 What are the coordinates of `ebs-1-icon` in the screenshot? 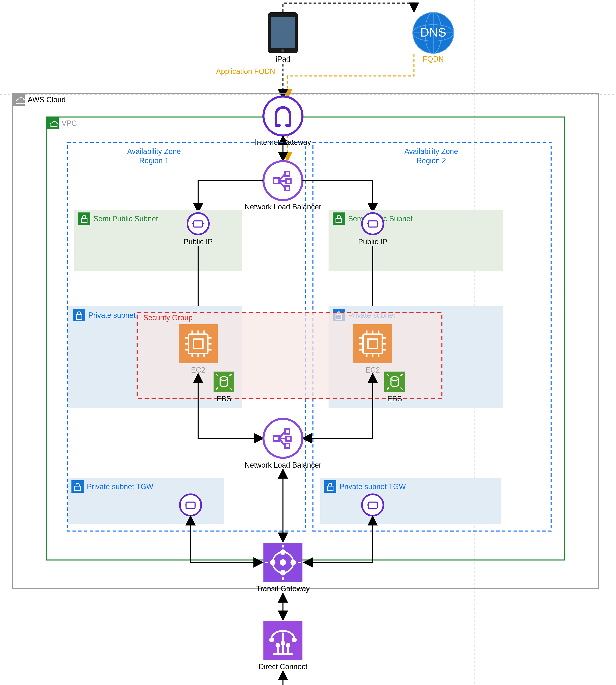 It's located at (224, 382).